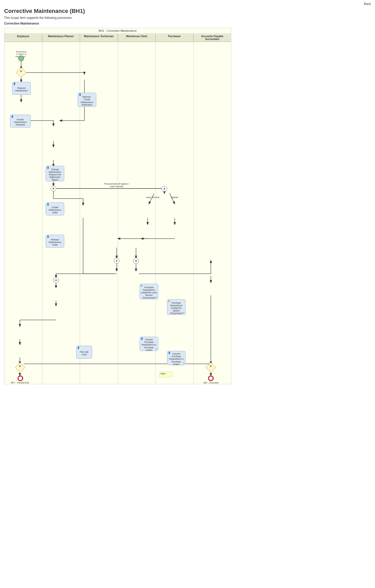 Image resolution: width=375 pixels, height=588 pixels. I want to click on release-order-task: 👤 Release Maintenance Order, so click(55, 241).